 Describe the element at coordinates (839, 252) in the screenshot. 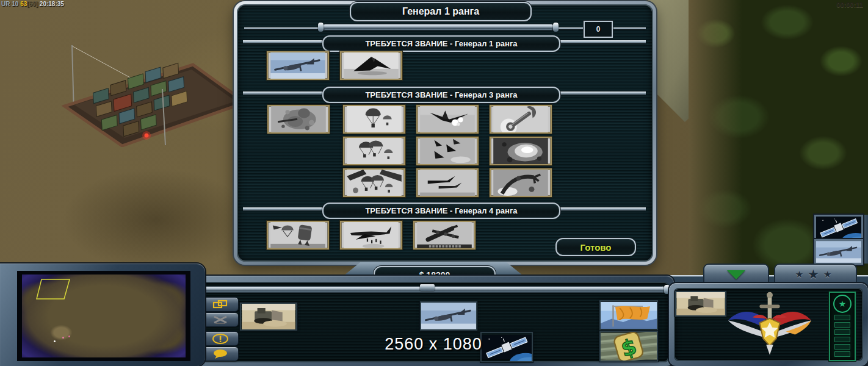

I see `shortcut-spy-drone` at that location.